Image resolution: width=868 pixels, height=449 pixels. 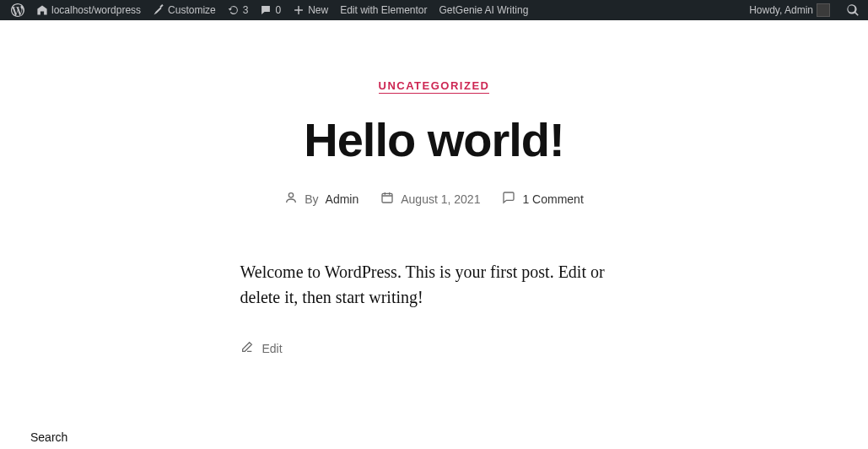 What do you see at coordinates (553, 199) in the screenshot?
I see `comments-count-label: 1 Comment` at bounding box center [553, 199].